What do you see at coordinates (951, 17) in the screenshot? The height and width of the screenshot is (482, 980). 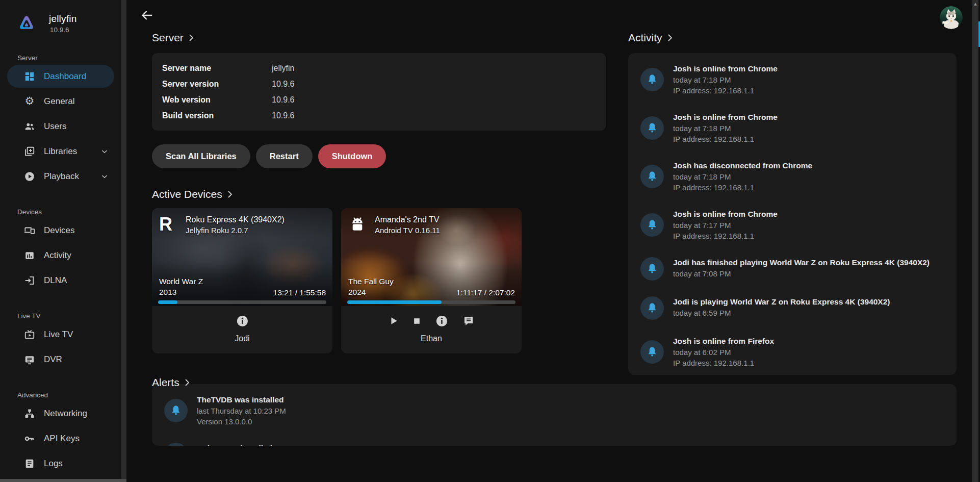 I see `user-avatar` at bounding box center [951, 17].